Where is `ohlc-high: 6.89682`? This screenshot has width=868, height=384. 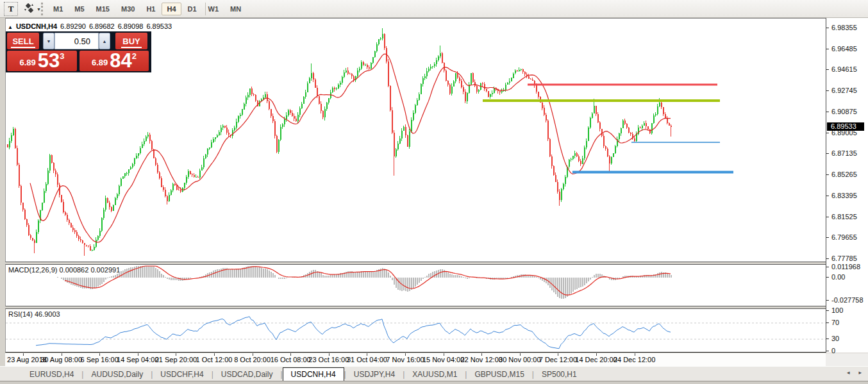
ohlc-high: 6.89682 is located at coordinates (102, 26).